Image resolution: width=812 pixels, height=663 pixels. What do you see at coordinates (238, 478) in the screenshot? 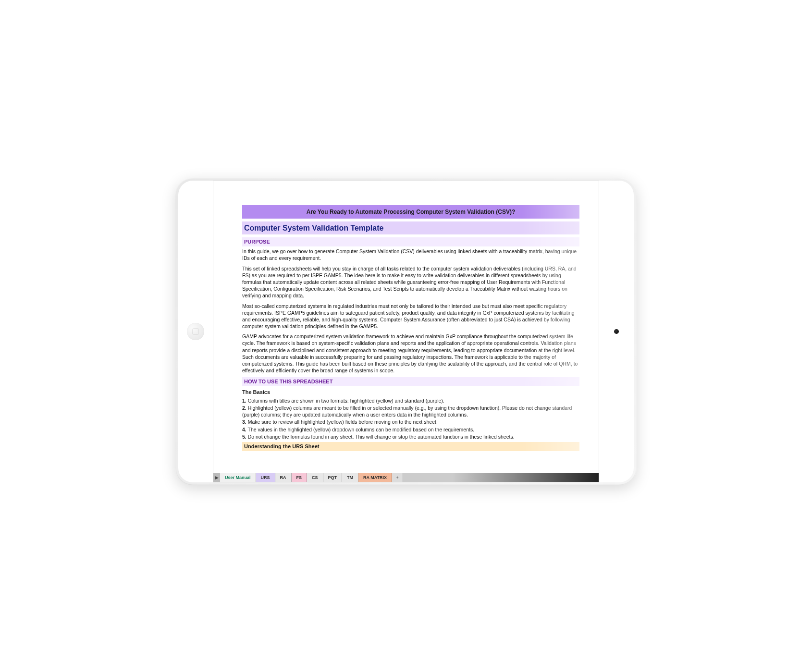
I see `tab-user-manual: User Manual` at bounding box center [238, 478].